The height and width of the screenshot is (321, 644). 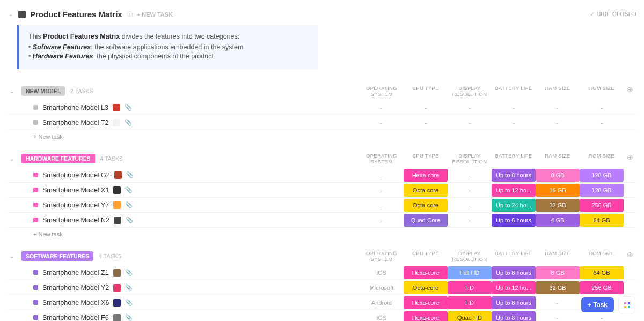 I want to click on cell: 4 GB, so click(x=558, y=220).